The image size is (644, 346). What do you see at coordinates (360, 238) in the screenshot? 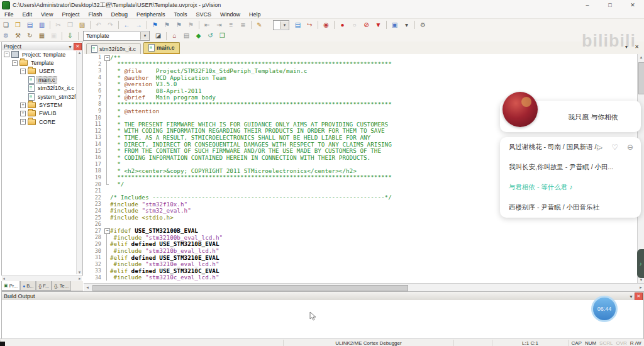
I see `code-line: 28 #include "stm32100b_eval_lcd.h"` at bounding box center [360, 238].